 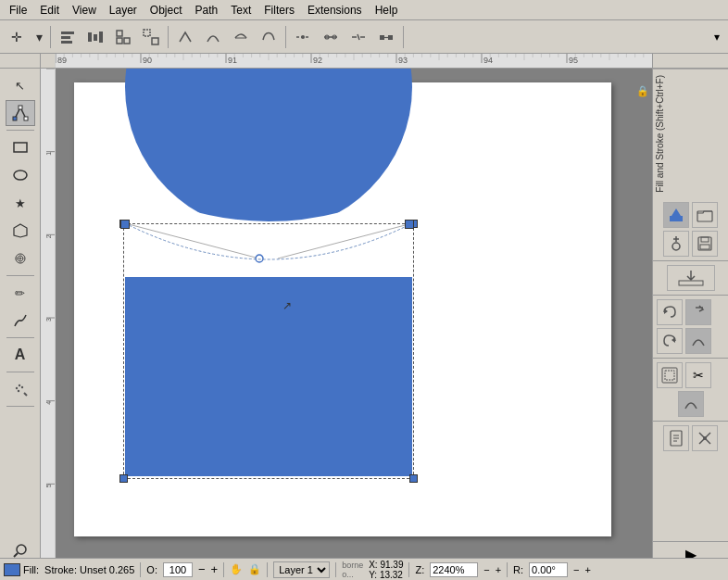 I want to click on scissors-btn: ✂, so click(x=698, y=375).